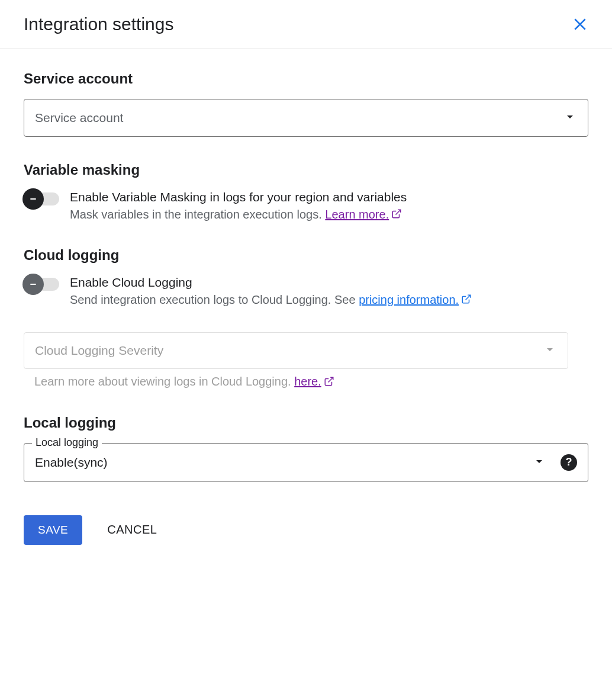  What do you see at coordinates (53, 530) in the screenshot?
I see `save-button: SAVE` at bounding box center [53, 530].